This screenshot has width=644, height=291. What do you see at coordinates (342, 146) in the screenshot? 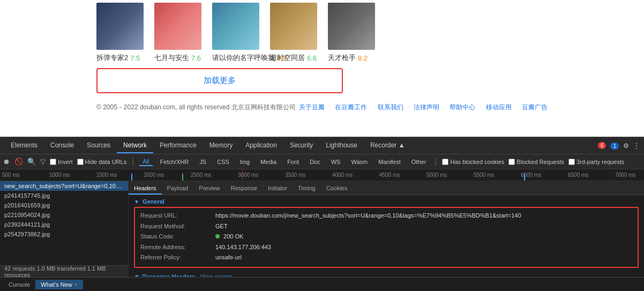
I see `devtools-tab: Lighthouse` at bounding box center [342, 146].